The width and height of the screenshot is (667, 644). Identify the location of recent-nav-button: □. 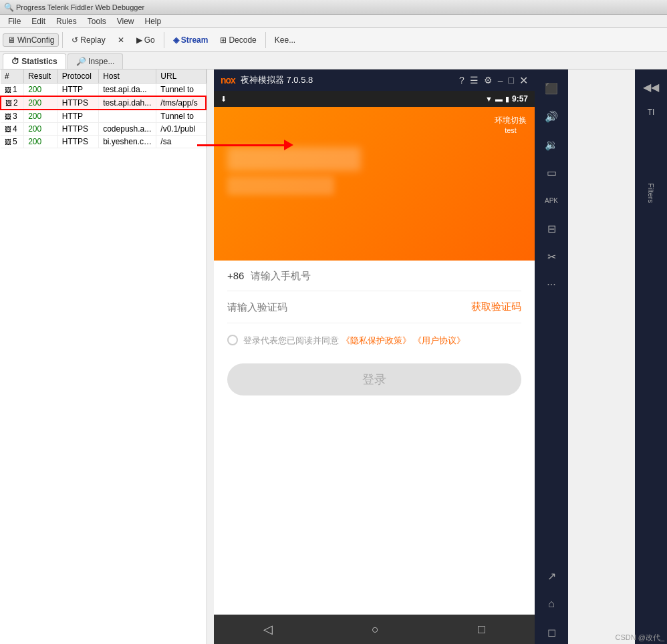
(481, 629).